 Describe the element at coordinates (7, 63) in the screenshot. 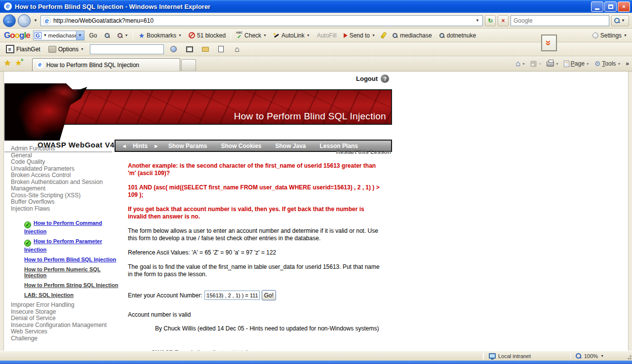

I see `favorites-center-icon: ★` at that location.